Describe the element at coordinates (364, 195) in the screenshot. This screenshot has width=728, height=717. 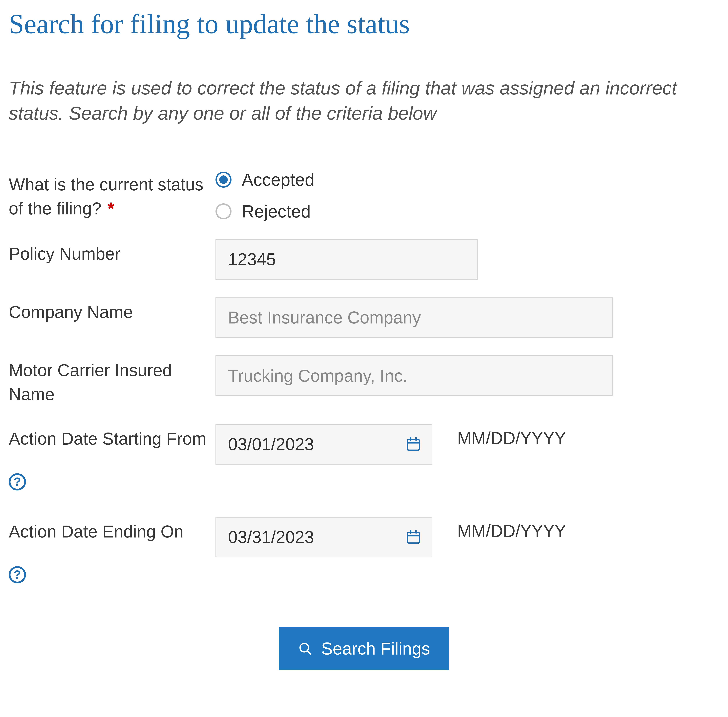
I see `row-status: What is the current status of the filing…` at that location.